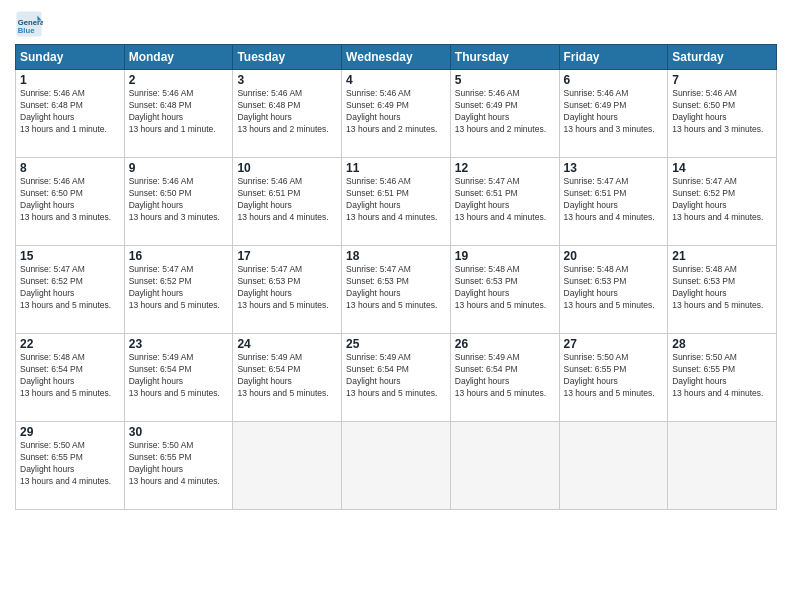  I want to click on day-info: Sunrise: 5:47 AMSunset: 6:51 PMDaylight …, so click(505, 200).